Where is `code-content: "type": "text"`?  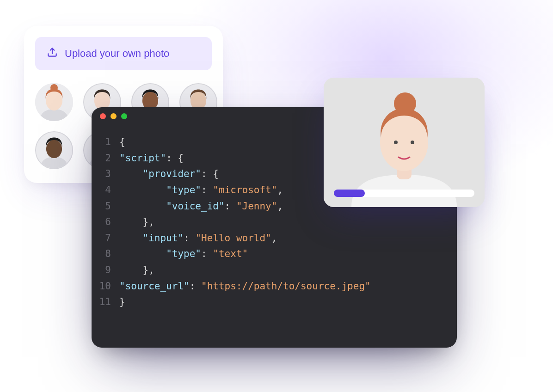 code-content: "type": "text" is located at coordinates (184, 254).